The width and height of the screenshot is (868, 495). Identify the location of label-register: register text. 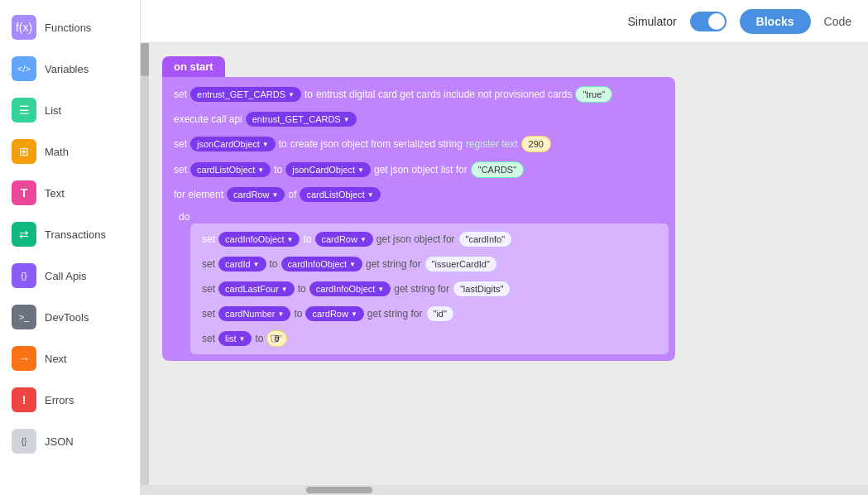
(492, 144).